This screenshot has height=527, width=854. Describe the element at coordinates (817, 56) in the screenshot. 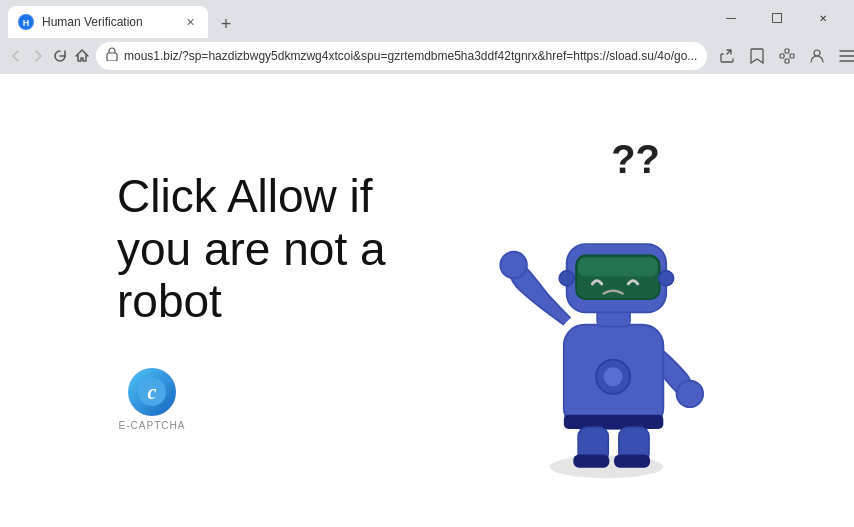

I see `profile-icon` at that location.